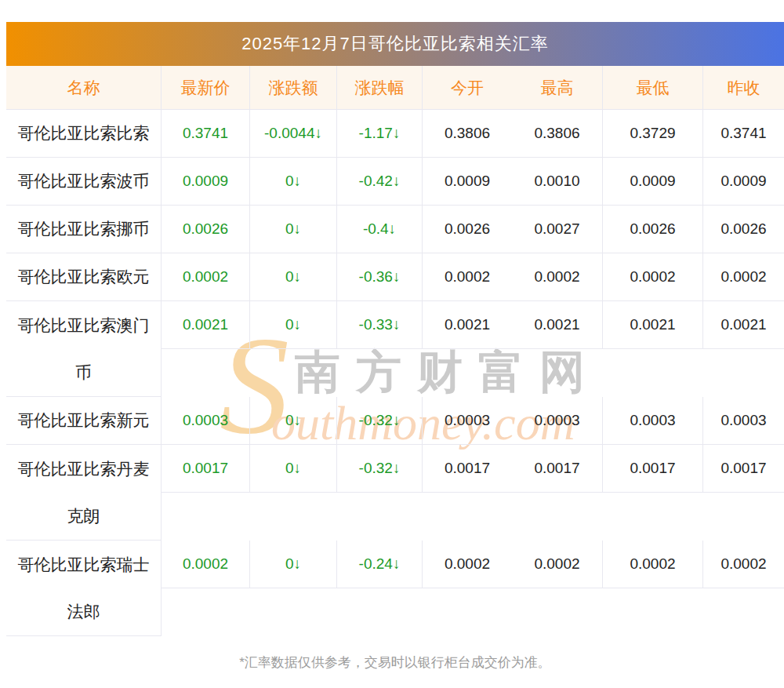  What do you see at coordinates (379, 325) in the screenshot?
I see `change-percent-value: -0.33↓` at bounding box center [379, 325].